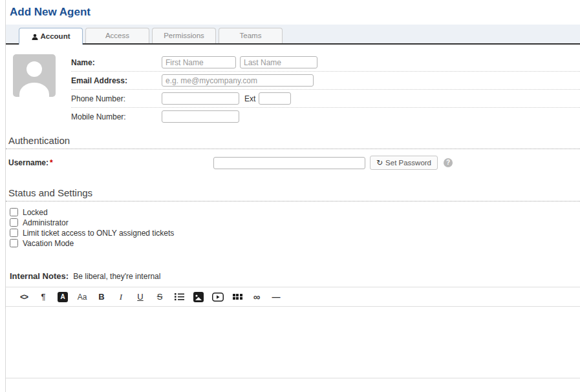 This screenshot has width=580, height=392. What do you see at coordinates (24, 297) in the screenshot?
I see `source-code-icon: <>` at bounding box center [24, 297].